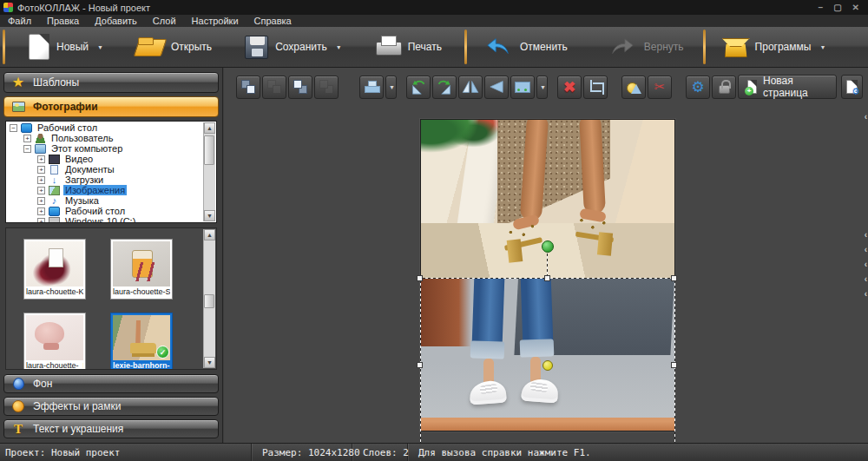 This screenshot has height=461, width=868. What do you see at coordinates (210, 299) in the screenshot?
I see `thumb-scroll-track` at bounding box center [210, 299].